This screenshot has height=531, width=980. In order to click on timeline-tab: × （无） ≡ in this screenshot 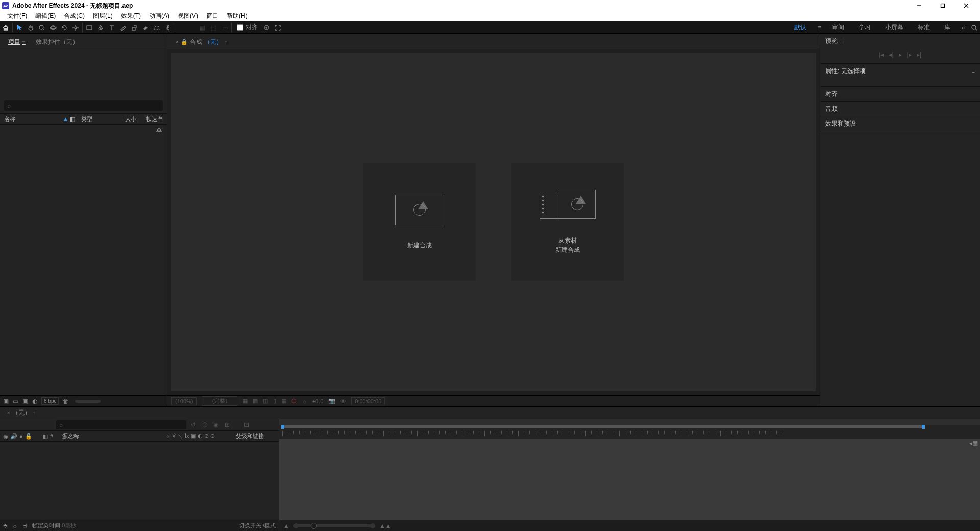, I will do `click(21, 413)`.